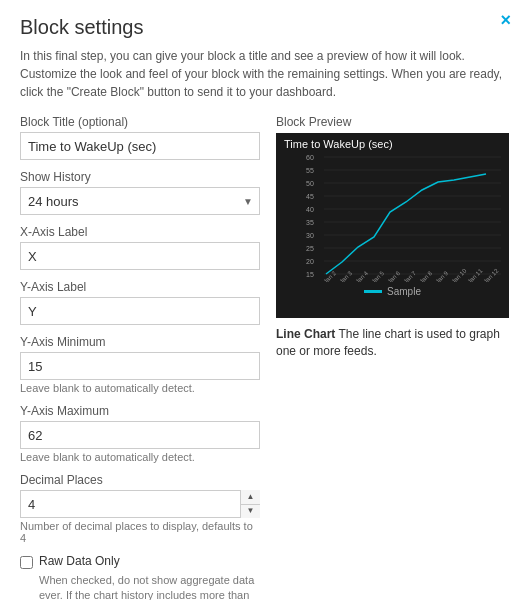  I want to click on block-title-input, so click(140, 146).